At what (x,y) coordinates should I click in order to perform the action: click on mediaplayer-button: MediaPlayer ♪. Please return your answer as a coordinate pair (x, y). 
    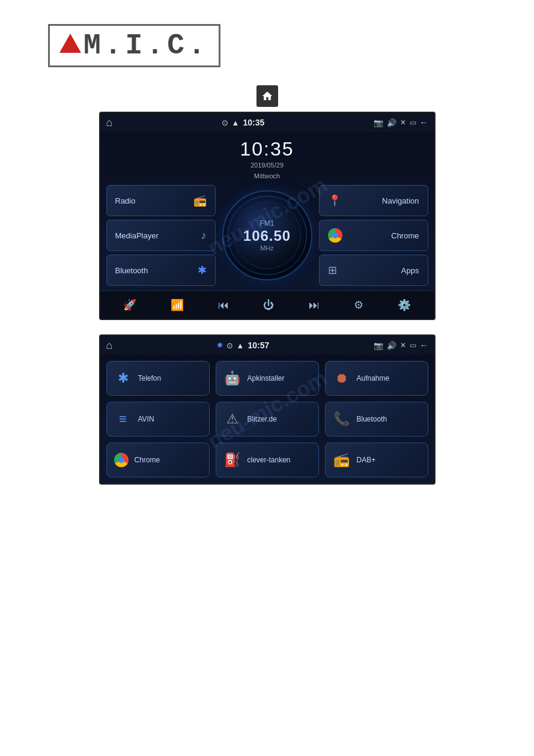
    Looking at the image, I should click on (161, 235).